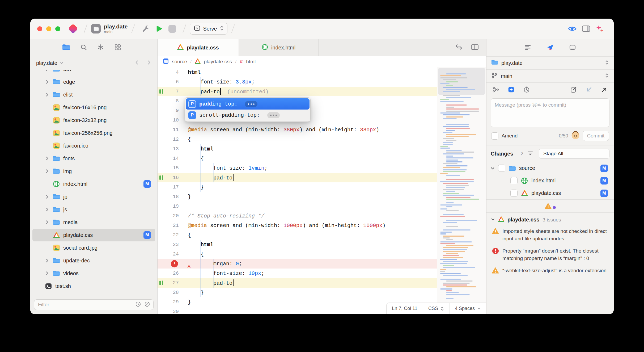 The width and height of the screenshot is (644, 352). Describe the element at coordinates (297, 168) in the screenshot. I see `code-line-15: 15 font-size: 1vmin;` at that location.